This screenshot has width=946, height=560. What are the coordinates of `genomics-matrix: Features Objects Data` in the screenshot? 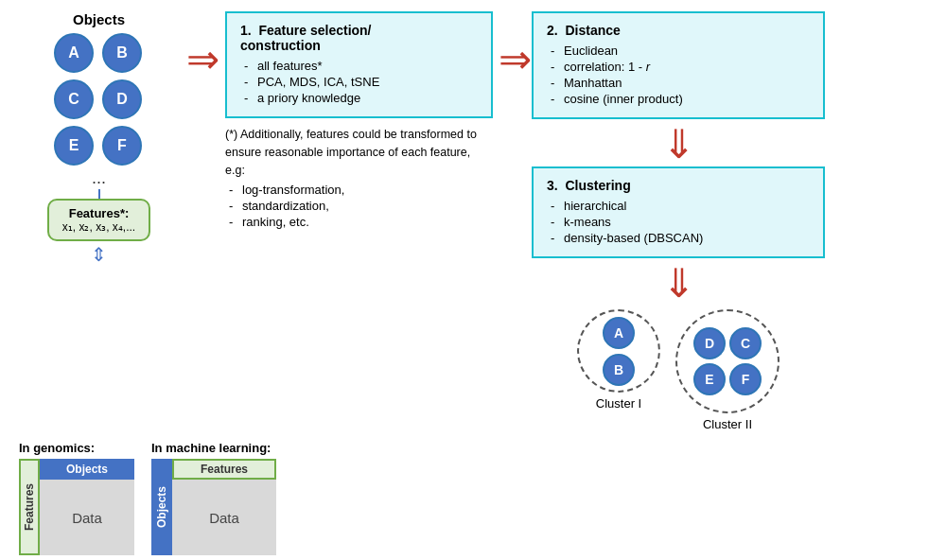 It's located at (77, 507).